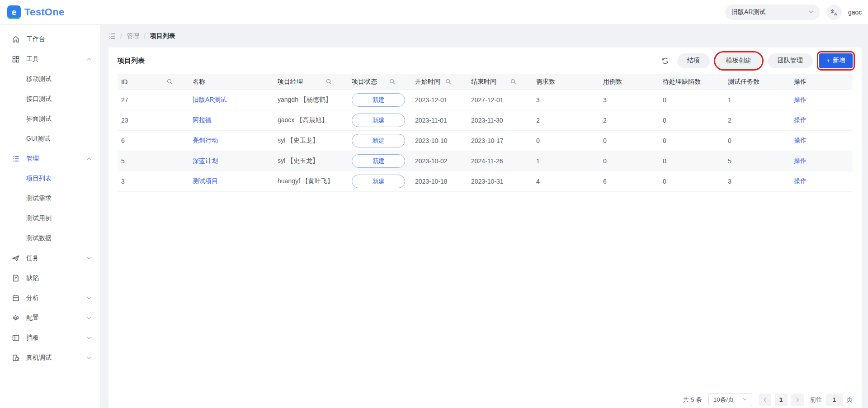 This screenshot has width=868, height=408. What do you see at coordinates (566, 100) in the screenshot?
I see `requirements-cell: 3` at bounding box center [566, 100].